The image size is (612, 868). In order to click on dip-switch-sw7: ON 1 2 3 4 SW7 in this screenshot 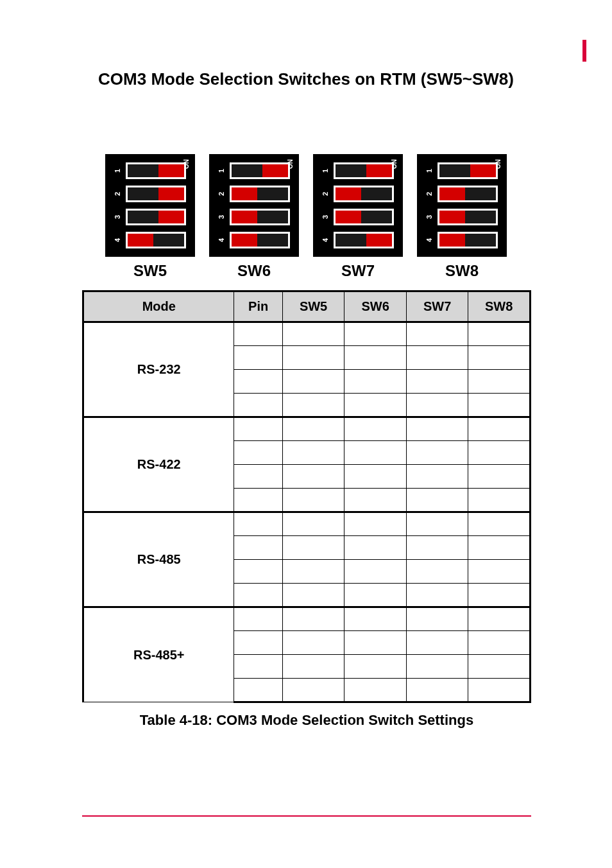, I will do `click(358, 217)`.